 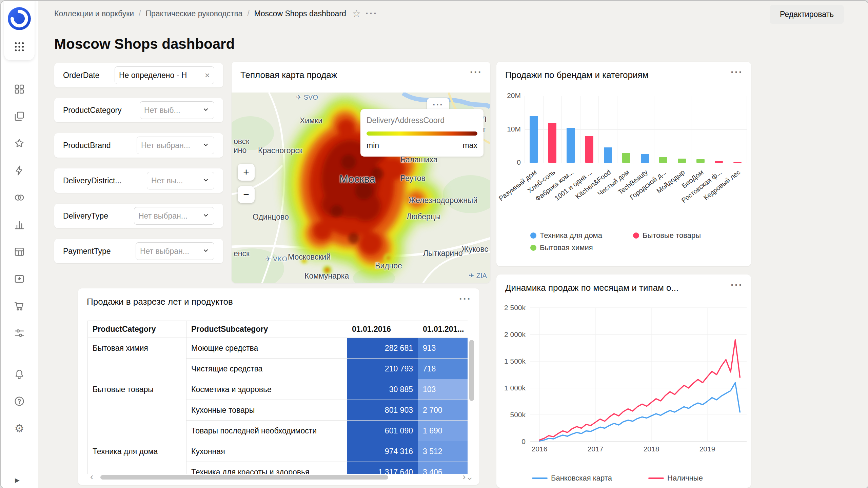 I want to click on cell-value-2017: 913, so click(x=443, y=348).